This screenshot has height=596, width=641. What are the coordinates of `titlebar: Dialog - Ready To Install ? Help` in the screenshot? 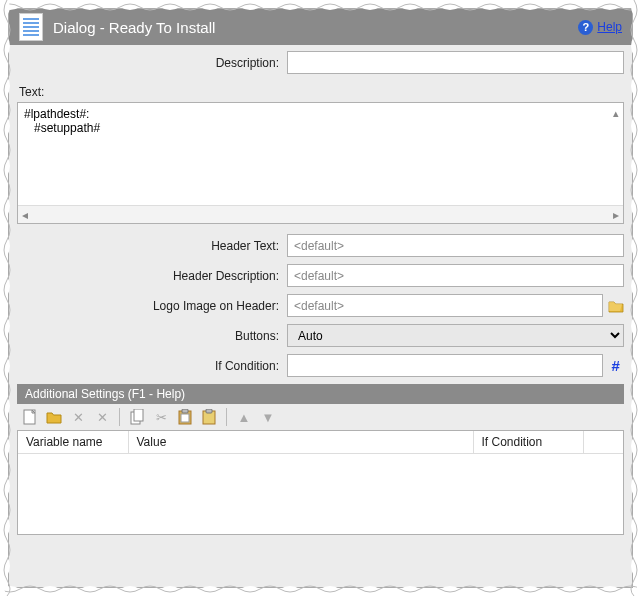 It's located at (320, 27).